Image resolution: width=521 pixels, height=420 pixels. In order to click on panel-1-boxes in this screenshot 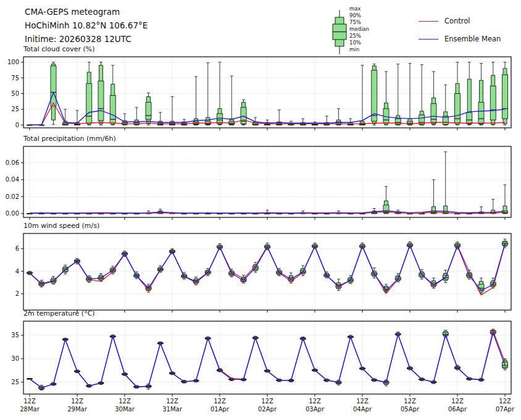, I will do `click(268, 183)`.